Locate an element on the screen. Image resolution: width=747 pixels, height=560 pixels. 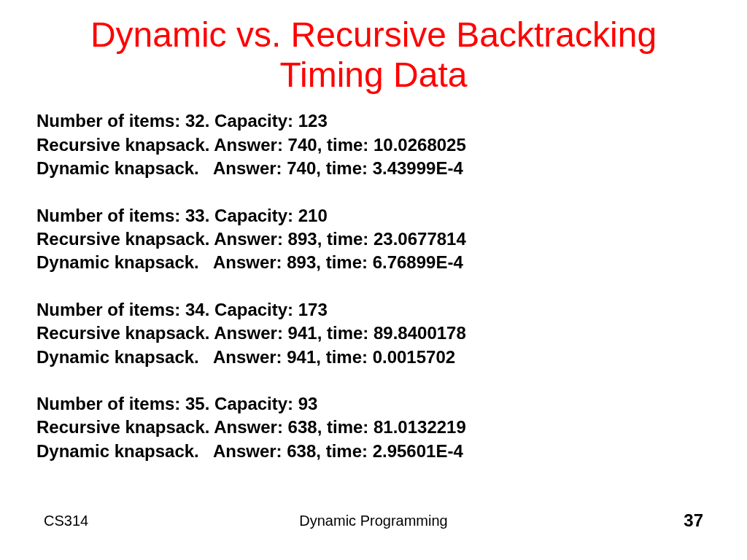
slide-footer: CS314 Dynamic Programming 37 is located at coordinates (374, 524).